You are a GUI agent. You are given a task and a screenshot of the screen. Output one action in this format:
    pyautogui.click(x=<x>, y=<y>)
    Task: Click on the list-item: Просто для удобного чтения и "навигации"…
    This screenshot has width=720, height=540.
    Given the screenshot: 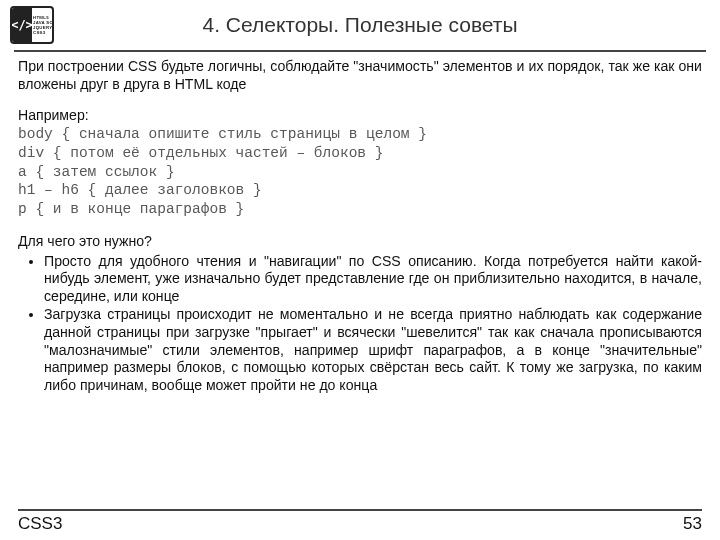 What is the action you would take?
    pyautogui.click(x=373, y=280)
    